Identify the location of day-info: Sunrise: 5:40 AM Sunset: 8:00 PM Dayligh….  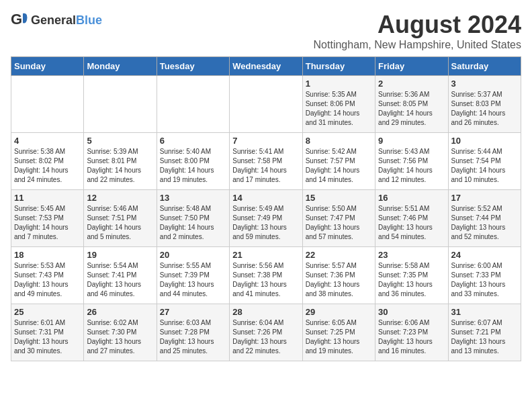
(193, 166).